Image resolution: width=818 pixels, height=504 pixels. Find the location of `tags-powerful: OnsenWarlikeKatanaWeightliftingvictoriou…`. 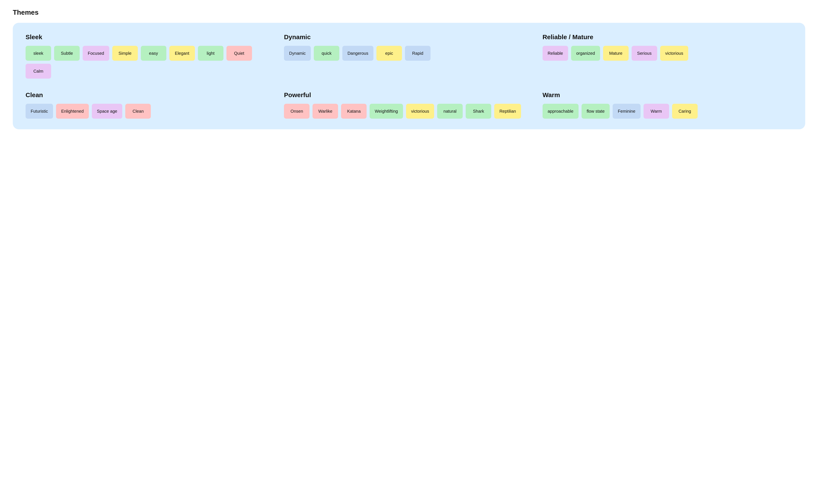

tags-powerful: OnsenWarlikeKatanaWeightliftingvictoriou… is located at coordinates (409, 111).